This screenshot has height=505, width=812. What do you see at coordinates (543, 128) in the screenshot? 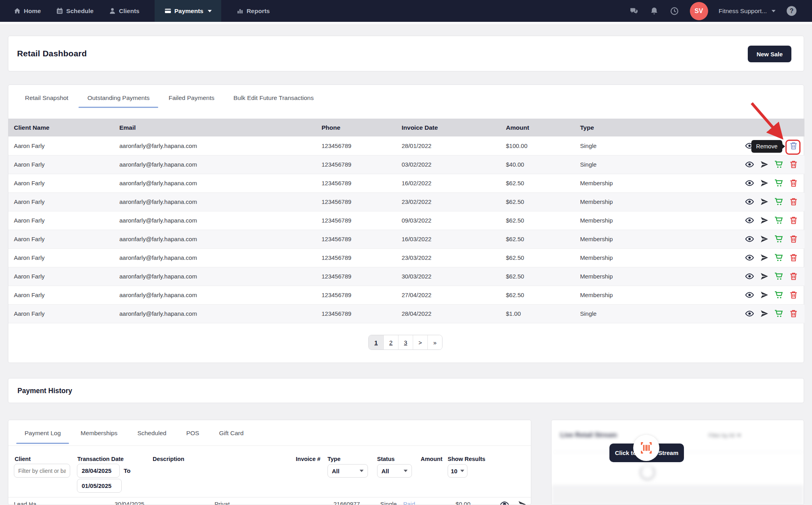
I see `col-amount: Amount` at bounding box center [543, 128].